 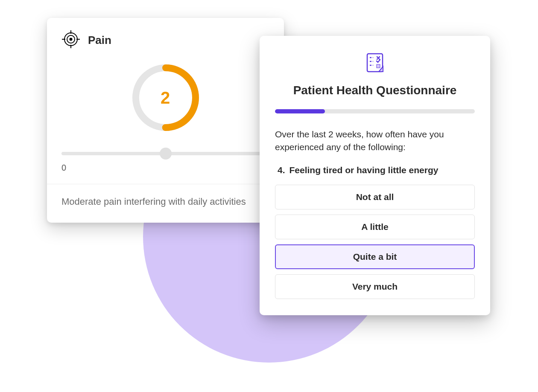 What do you see at coordinates (166, 37) in the screenshot?
I see `pain-card-header: Pain` at bounding box center [166, 37].